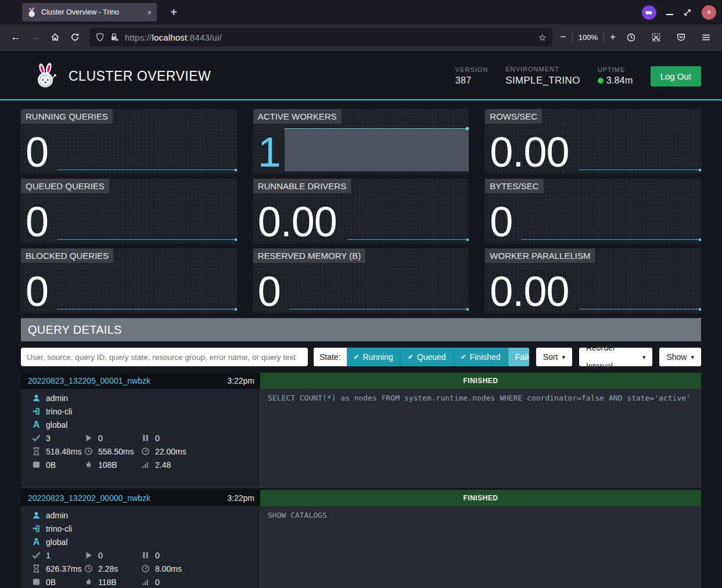 The width and height of the screenshot is (722, 588). What do you see at coordinates (426, 357) in the screenshot?
I see `state-filter-queued: ✔ Queued` at bounding box center [426, 357].